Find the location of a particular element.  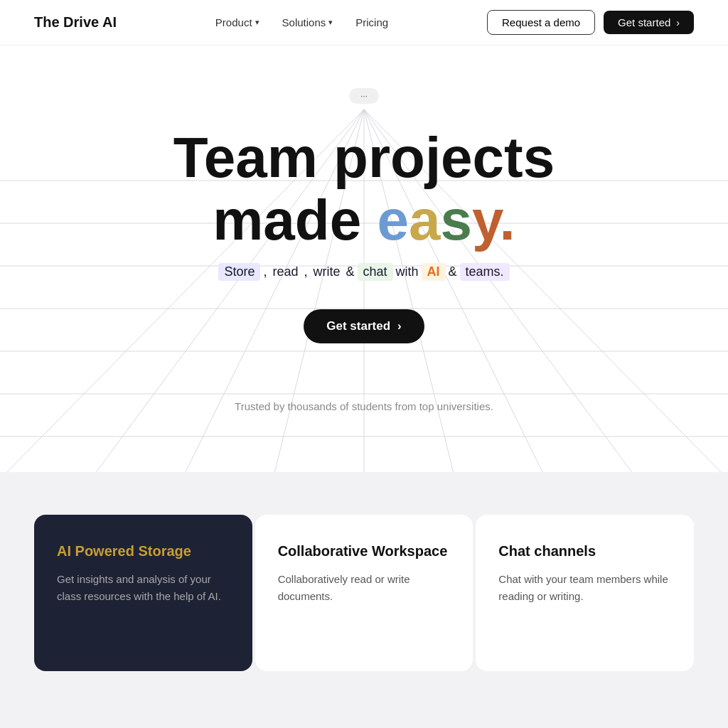

feature-desc-collaborative: Collaboratively read or write documents. is located at coordinates (364, 588).